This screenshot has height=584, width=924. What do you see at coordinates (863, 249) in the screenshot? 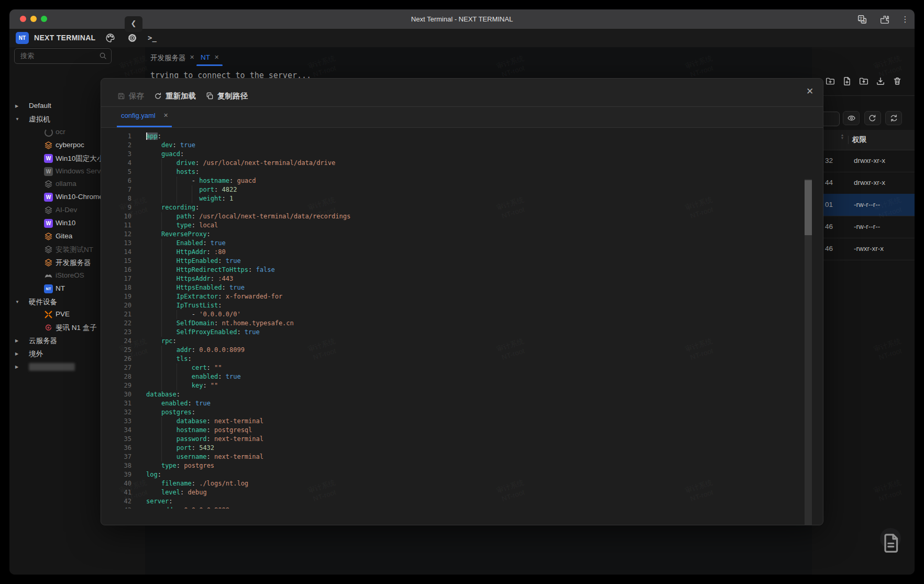
I see `file-row: 46-rwxr-xr-x` at bounding box center [863, 249].